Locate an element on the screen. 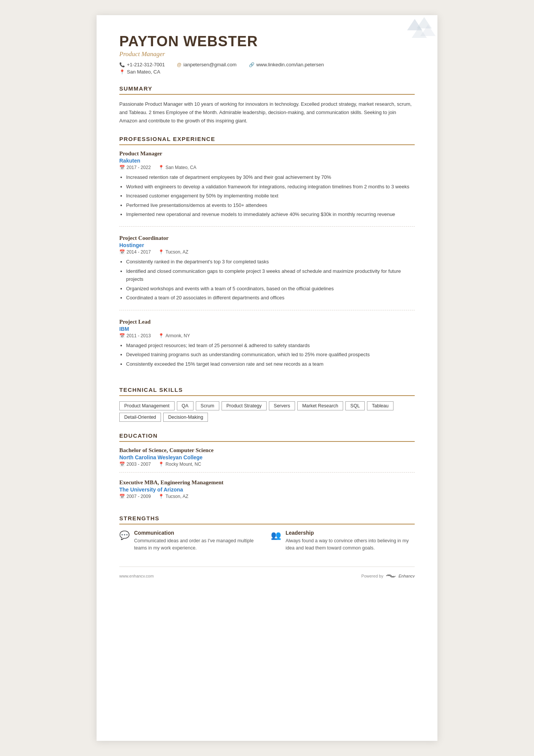 This screenshot has width=534, height=756. job-location-1: 📍 San Mateo, CA is located at coordinates (177, 167).